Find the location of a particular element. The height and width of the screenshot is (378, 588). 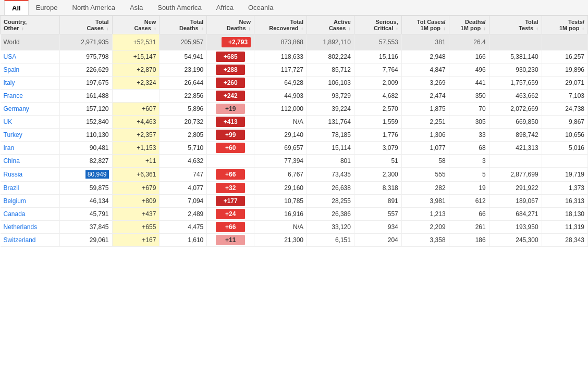

active-cases-cell: 6,151 is located at coordinates (330, 241).